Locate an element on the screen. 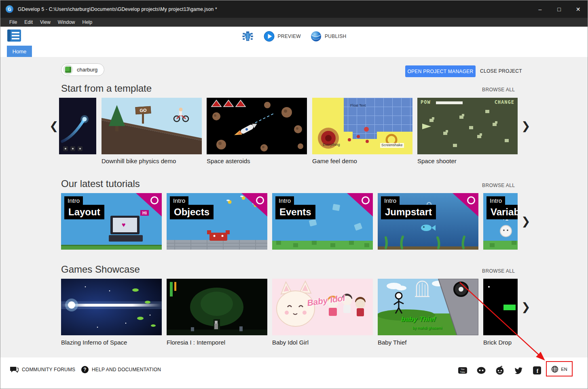  tutorial-title: Events is located at coordinates (295, 212).